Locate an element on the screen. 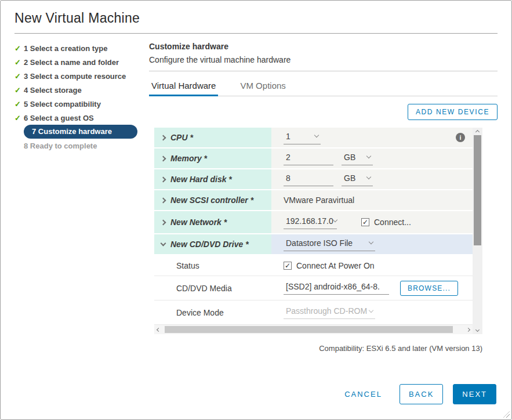  step-title: Customize hardware is located at coordinates (324, 46).